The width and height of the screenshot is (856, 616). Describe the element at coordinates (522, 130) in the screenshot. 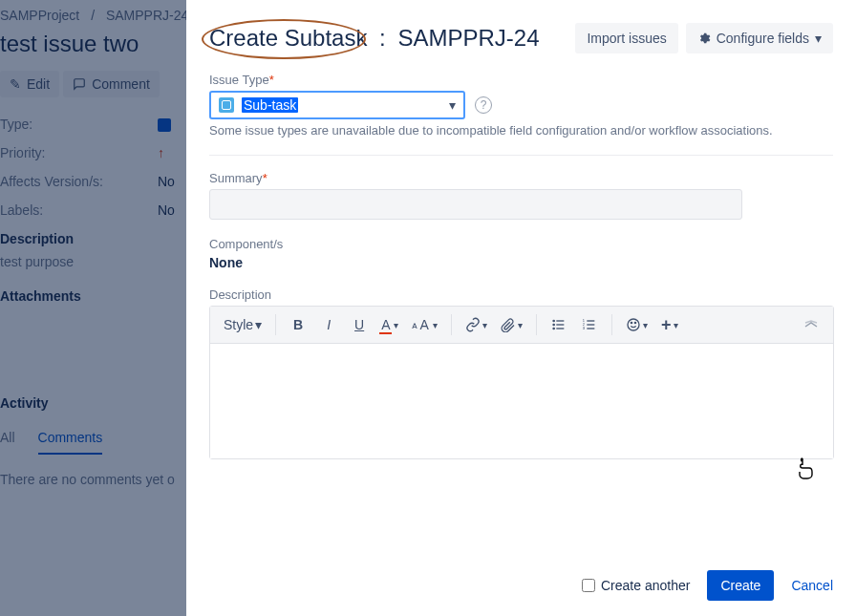

I see `issue-type-help: Some issue types are unavailable due to …` at that location.